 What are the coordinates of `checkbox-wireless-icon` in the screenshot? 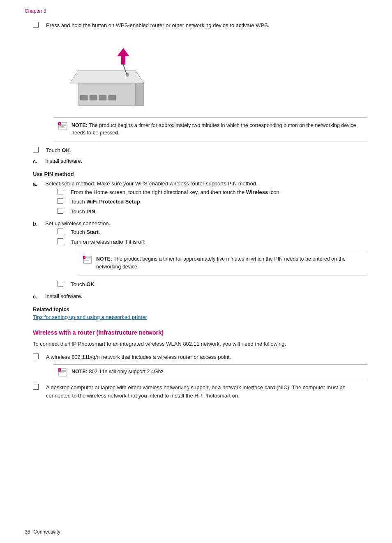 It's located at (60, 192).